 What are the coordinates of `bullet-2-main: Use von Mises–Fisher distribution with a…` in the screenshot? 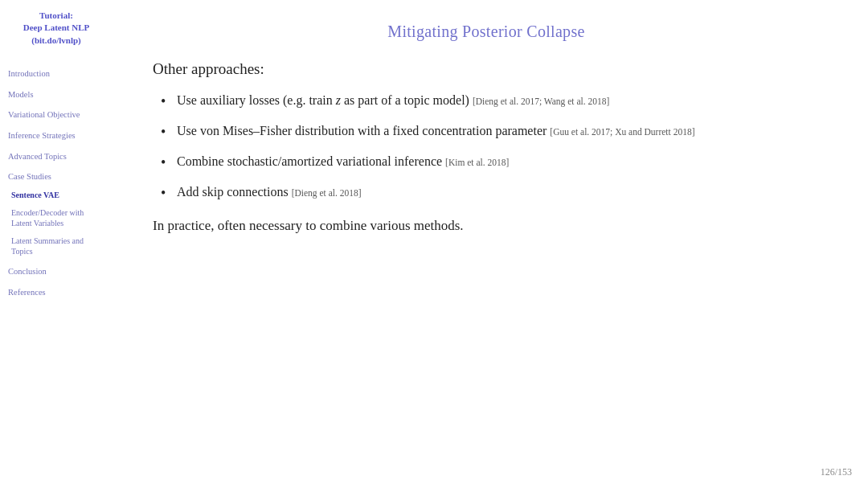 It's located at (362, 130).